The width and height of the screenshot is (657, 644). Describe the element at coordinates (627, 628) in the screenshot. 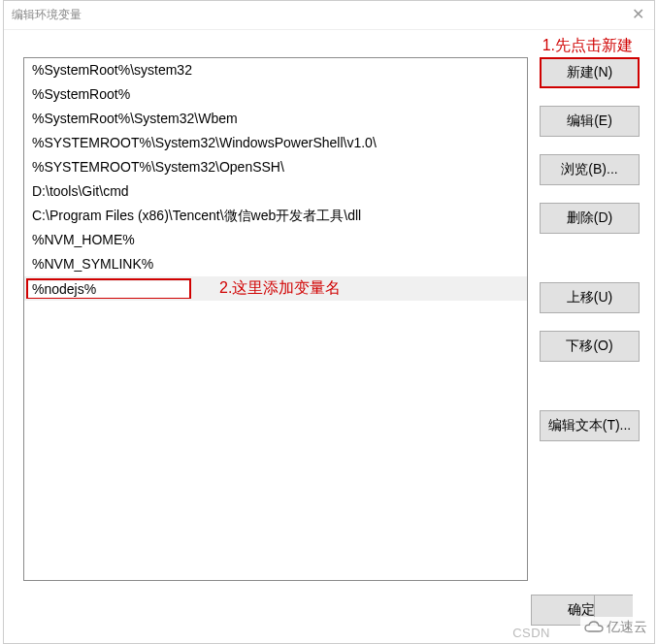

I see `yisu-watermark-text: 亿速云` at that location.